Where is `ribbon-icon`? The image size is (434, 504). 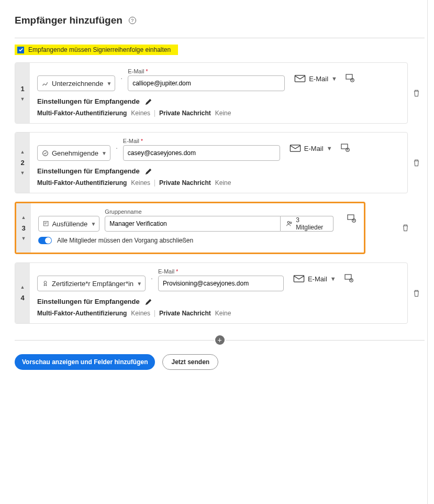
ribbon-icon is located at coordinates (45, 284).